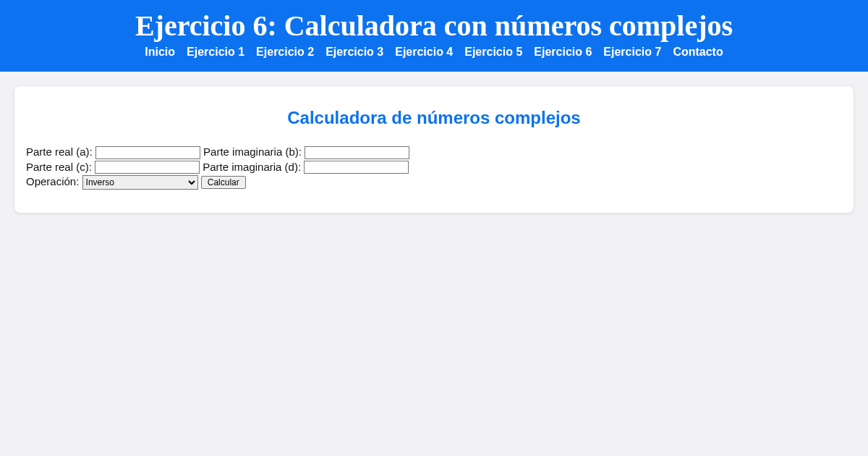 Image resolution: width=868 pixels, height=456 pixels. Describe the element at coordinates (252, 152) in the screenshot. I see `label-imag-b: Parte imaginaria (b):` at that location.